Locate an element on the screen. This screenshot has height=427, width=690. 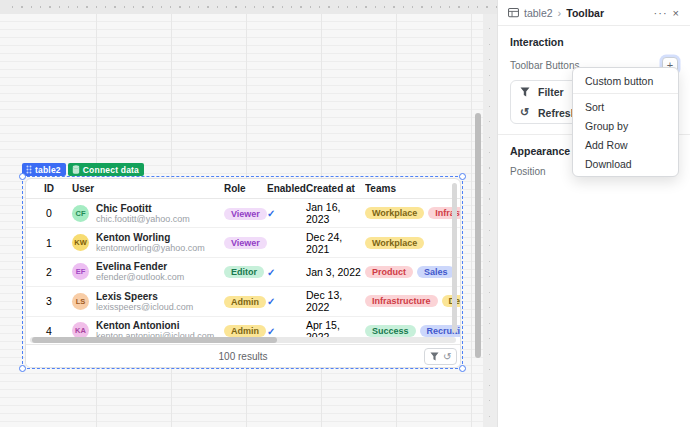
add-button-dropdown-menu: Custom button Sort Group by Add Row Down… is located at coordinates (626, 122).